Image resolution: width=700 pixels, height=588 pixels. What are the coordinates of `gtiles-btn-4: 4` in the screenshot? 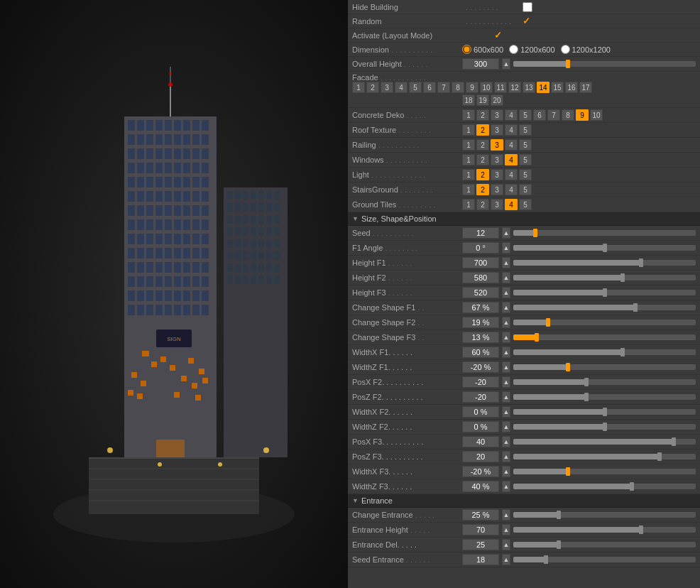 It's located at (511, 205).